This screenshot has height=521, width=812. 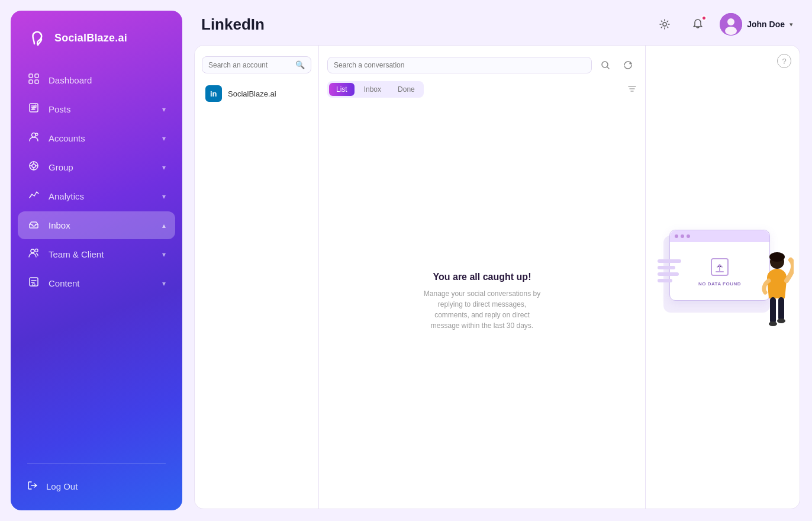 I want to click on sidebar-item-team-client: Team & Client ▾, so click(x=96, y=255).